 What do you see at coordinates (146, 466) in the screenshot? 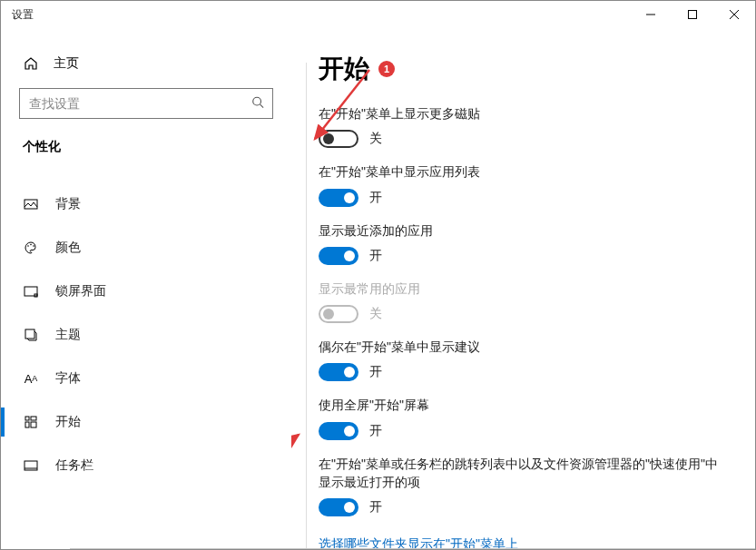
I see `sidebar-item-taskbar: 任务栏` at bounding box center [146, 466].